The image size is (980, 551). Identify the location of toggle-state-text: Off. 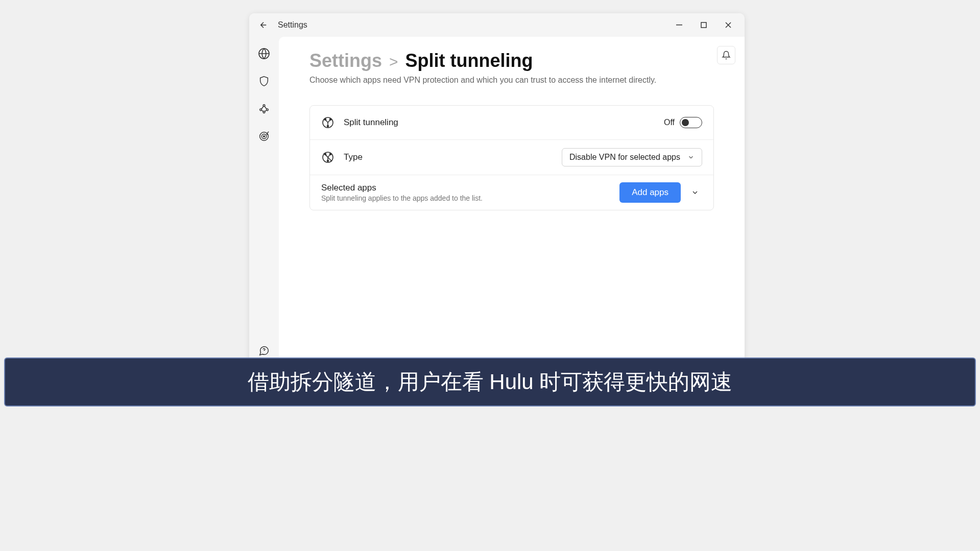
(669, 123).